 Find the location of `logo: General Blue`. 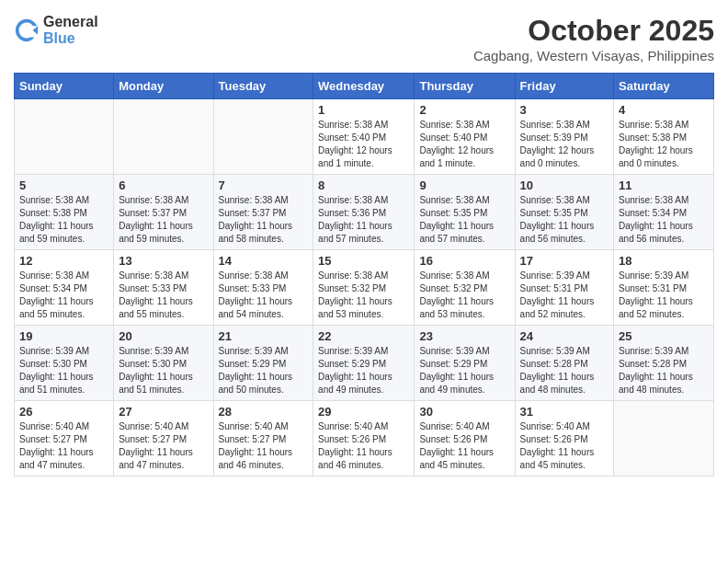

logo: General Blue is located at coordinates (56, 29).